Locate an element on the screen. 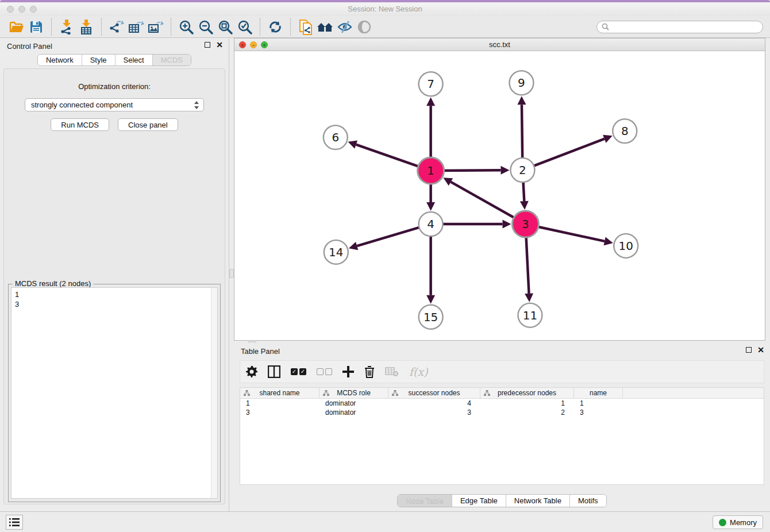 Image resolution: width=770 pixels, height=532 pixels. add-icon is located at coordinates (348, 372).